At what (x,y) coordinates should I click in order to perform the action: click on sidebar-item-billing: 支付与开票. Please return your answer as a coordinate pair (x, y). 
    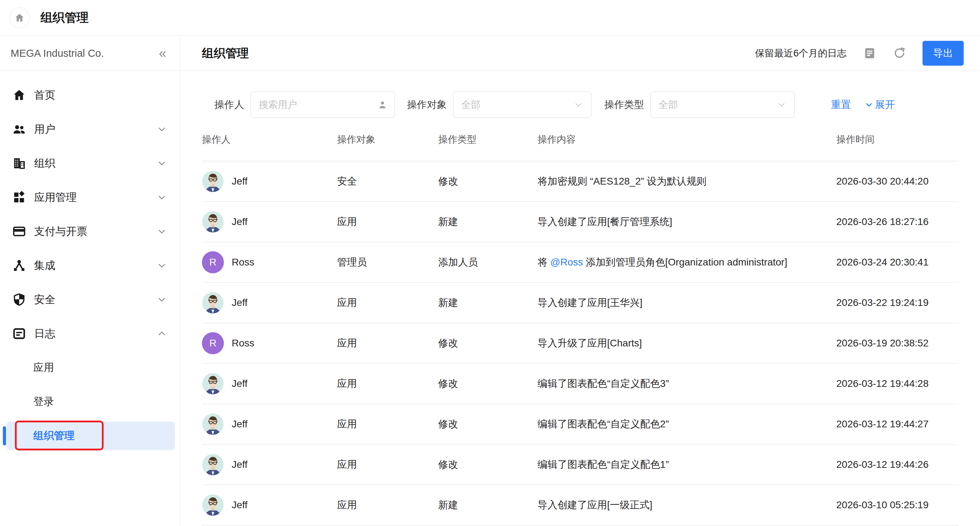
    Looking at the image, I should click on (90, 231).